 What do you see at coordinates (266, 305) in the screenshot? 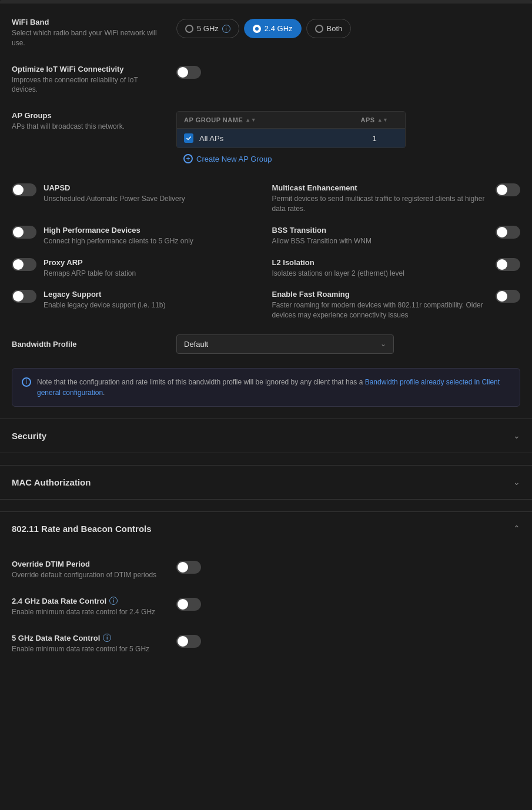
I see `dual-row-legacy-fast: Legacy Support Enable legacy device supp…` at bounding box center [266, 305].